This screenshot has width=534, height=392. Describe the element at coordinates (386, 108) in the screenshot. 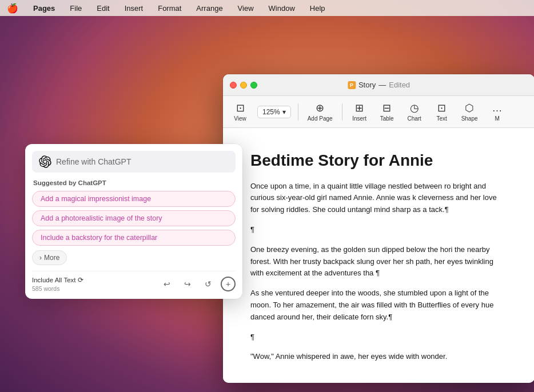

I see `table-icon: ⊟` at that location.